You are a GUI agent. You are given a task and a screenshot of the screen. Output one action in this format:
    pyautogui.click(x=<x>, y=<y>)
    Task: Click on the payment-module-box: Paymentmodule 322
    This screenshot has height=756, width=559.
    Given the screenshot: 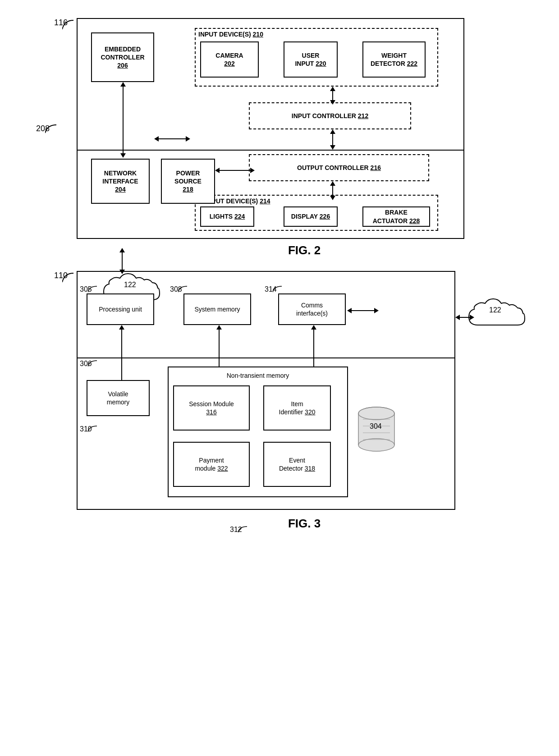 What is the action you would take?
    pyautogui.click(x=211, y=464)
    